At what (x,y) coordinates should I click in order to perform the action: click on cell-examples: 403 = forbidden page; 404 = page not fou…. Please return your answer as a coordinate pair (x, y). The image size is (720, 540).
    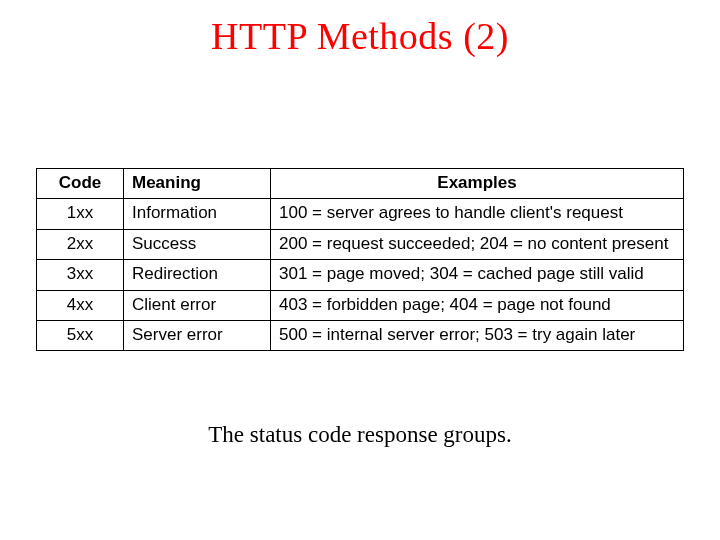
    Looking at the image, I should click on (478, 305).